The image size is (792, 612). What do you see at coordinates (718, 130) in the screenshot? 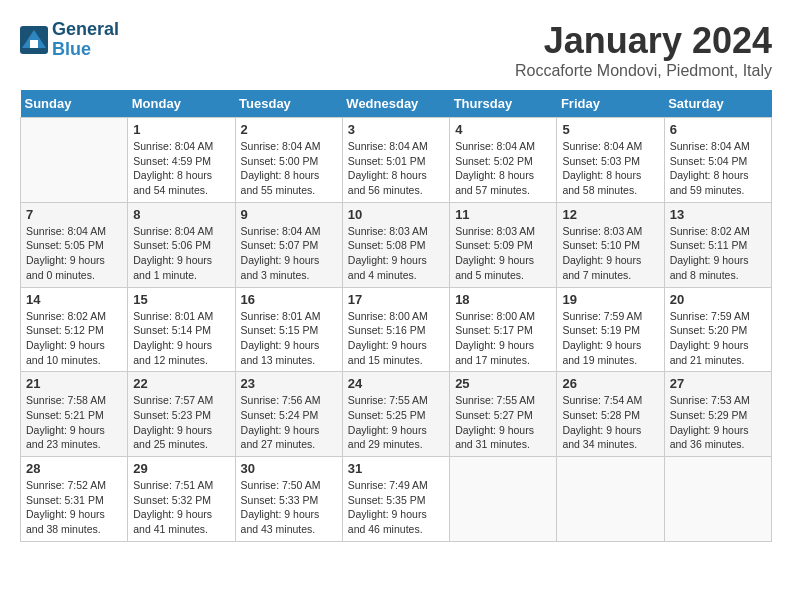
I see `day-number: 6` at bounding box center [718, 130].